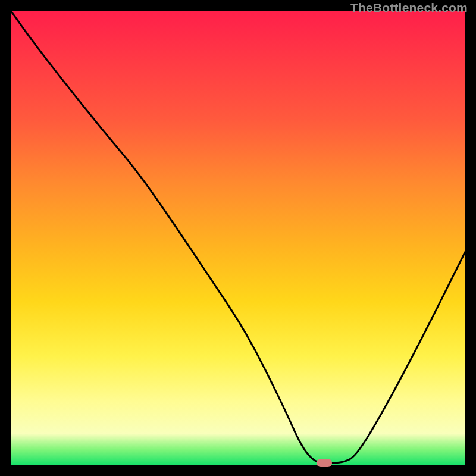 Image resolution: width=476 pixels, height=476 pixels. Describe the element at coordinates (409, 8) in the screenshot. I see `watermark-text: TheBottleneck.com` at that location.